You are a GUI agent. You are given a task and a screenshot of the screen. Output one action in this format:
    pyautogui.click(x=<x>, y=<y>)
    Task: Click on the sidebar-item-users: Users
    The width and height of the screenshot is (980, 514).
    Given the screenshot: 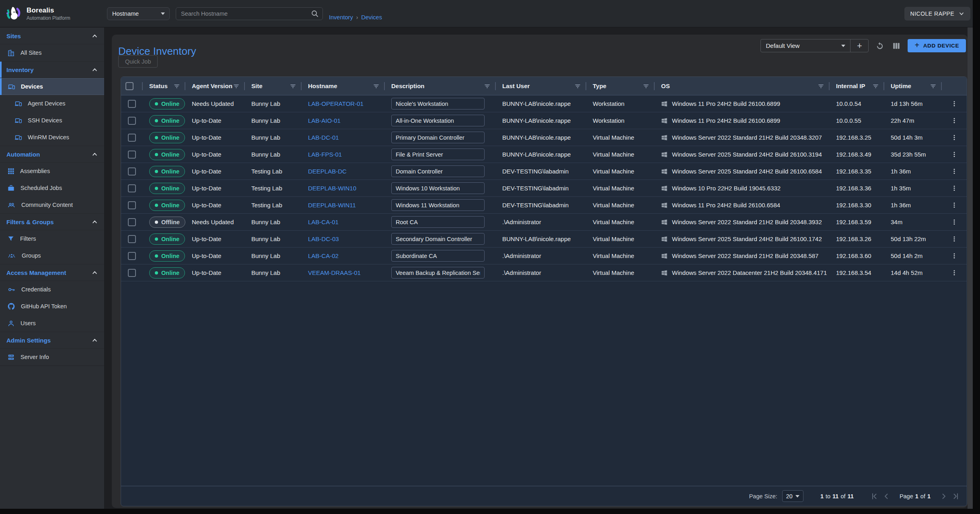 What is the action you would take?
    pyautogui.click(x=52, y=323)
    